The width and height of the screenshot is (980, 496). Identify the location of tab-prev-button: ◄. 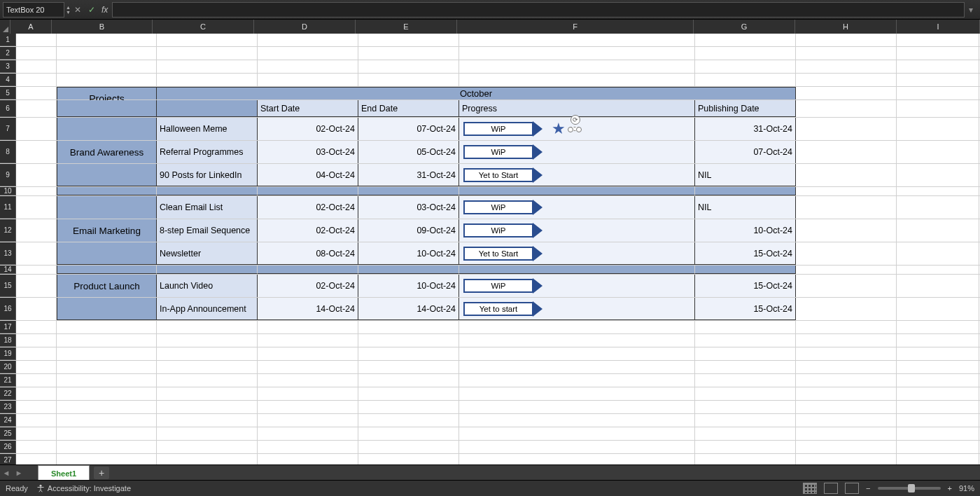
(6, 473).